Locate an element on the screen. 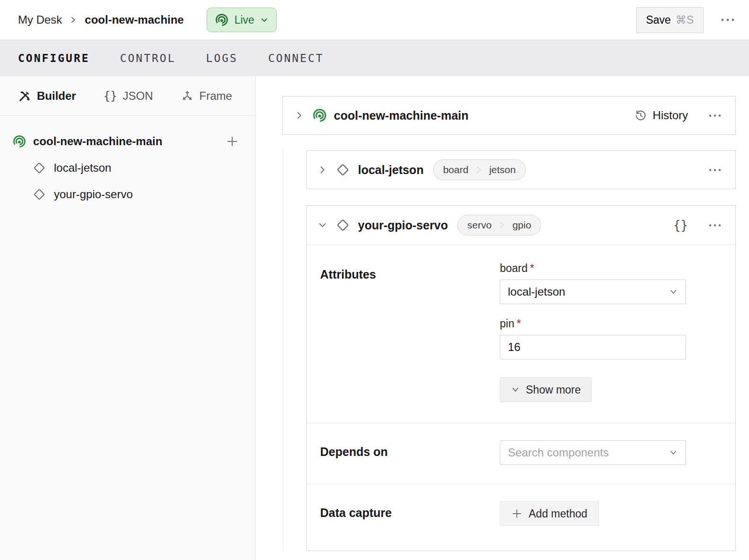 Image resolution: width=749 pixels, height=560 pixels. mode-builder-label: Builder is located at coordinates (57, 96).